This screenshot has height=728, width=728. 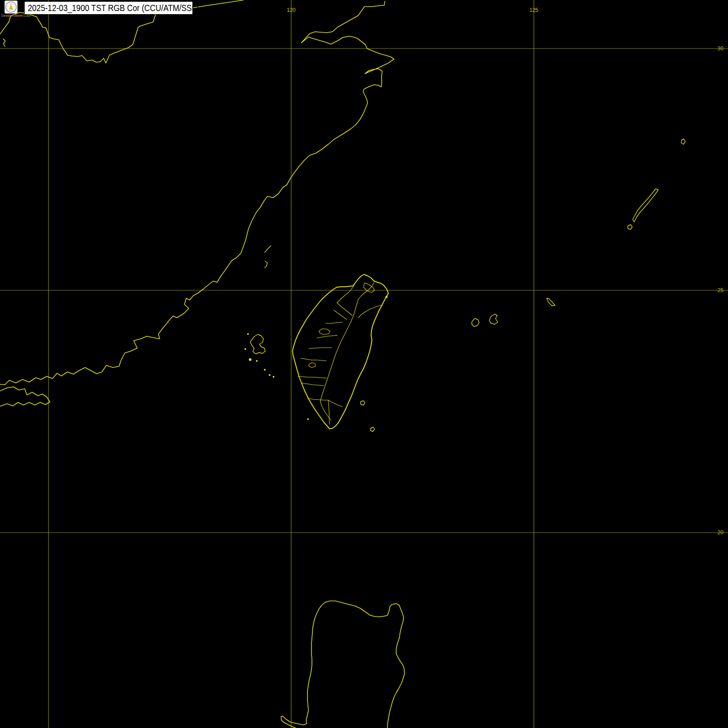 What do you see at coordinates (11, 7) in the screenshot?
I see `university-seal` at bounding box center [11, 7].